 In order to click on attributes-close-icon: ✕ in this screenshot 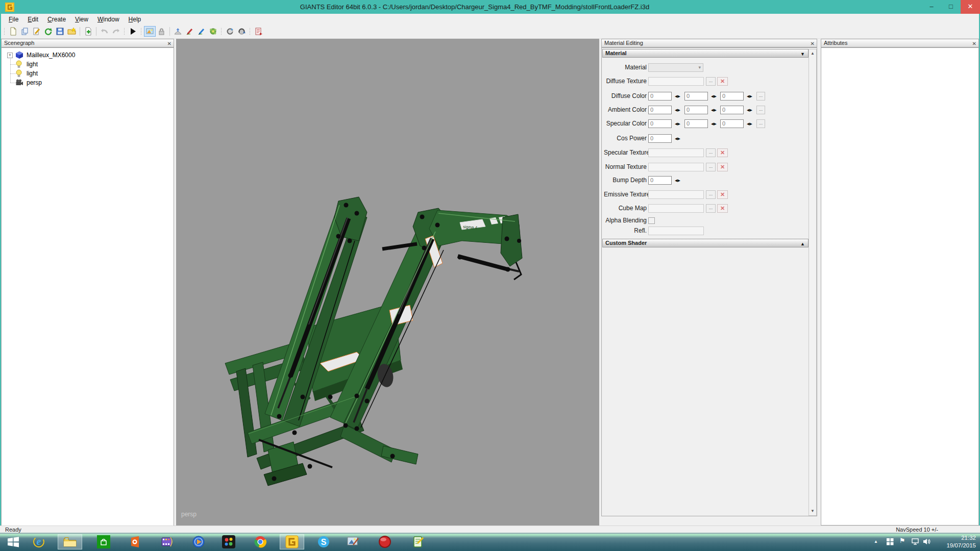, I will do `click(974, 44)`.